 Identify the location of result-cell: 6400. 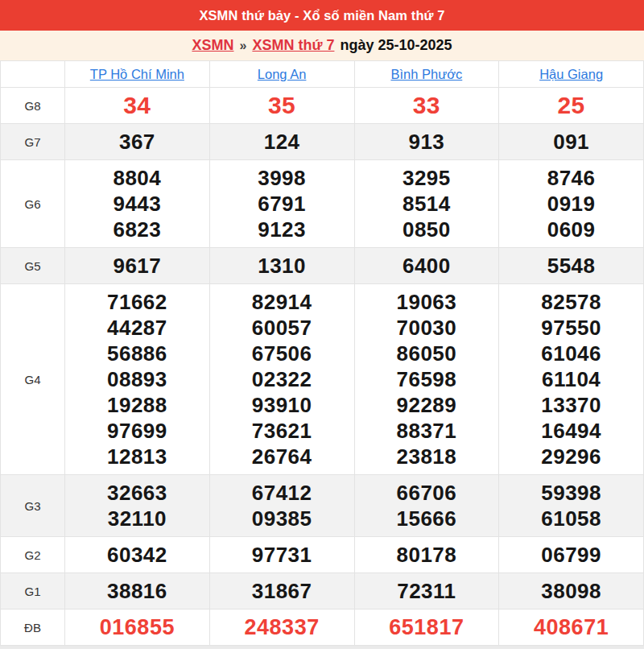
(427, 266).